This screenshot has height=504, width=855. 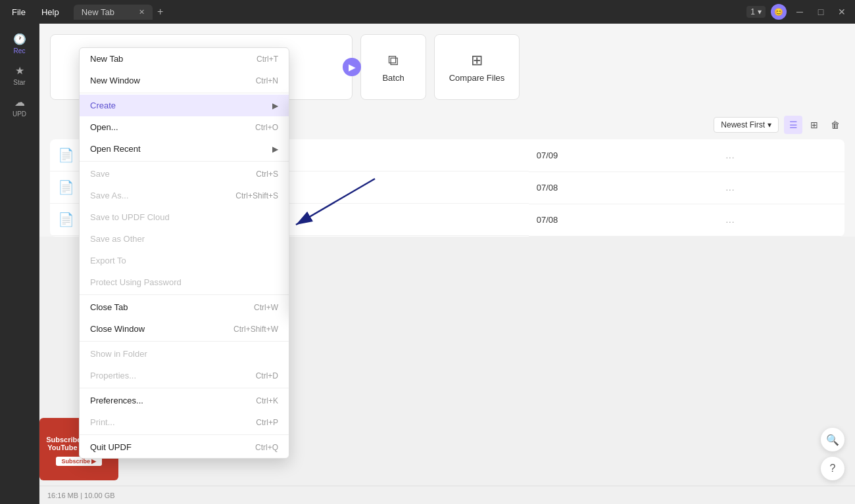 What do you see at coordinates (798, 12) in the screenshot?
I see `titlebar-right: 1 ▾ 😊 ─ □ ✕` at bounding box center [798, 12].